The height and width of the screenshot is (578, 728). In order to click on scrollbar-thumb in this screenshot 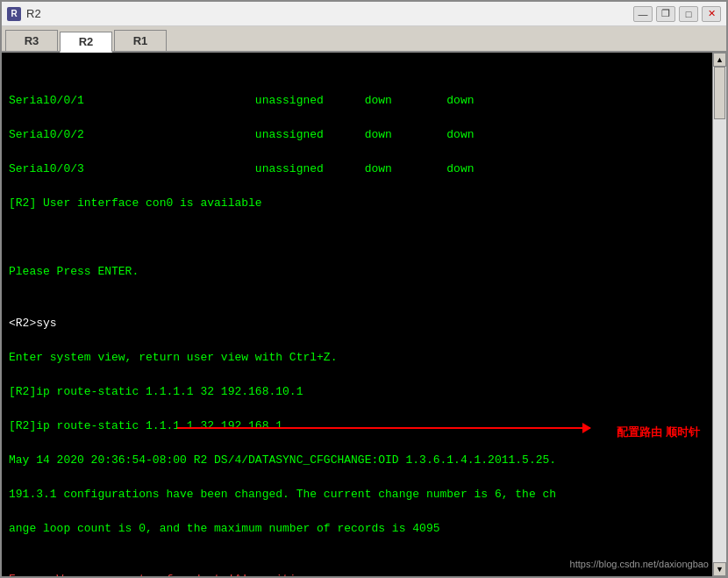, I will do `click(719, 93)`.